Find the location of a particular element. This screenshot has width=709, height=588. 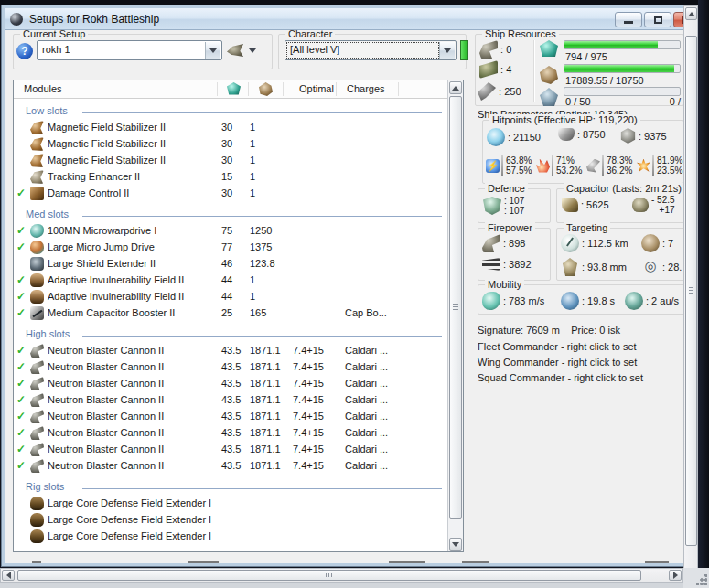

price-value: Price: 0 isk is located at coordinates (596, 330).